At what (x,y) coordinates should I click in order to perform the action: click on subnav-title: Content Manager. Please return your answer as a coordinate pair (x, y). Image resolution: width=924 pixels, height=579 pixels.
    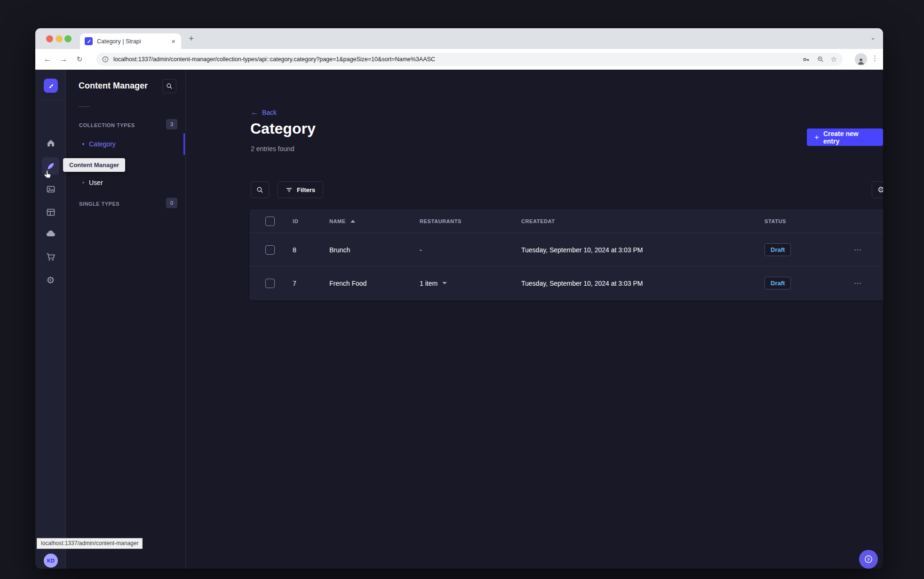
    Looking at the image, I should click on (113, 86).